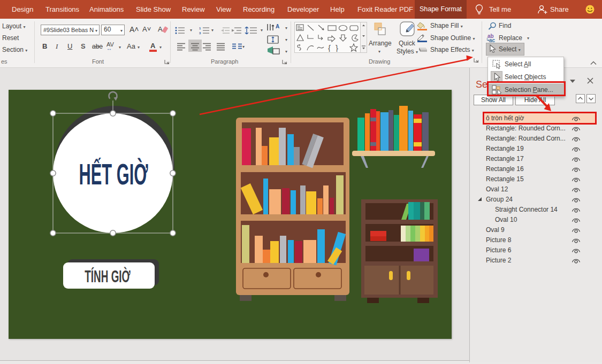  I want to click on svg-text: 3, so click(200, 33).